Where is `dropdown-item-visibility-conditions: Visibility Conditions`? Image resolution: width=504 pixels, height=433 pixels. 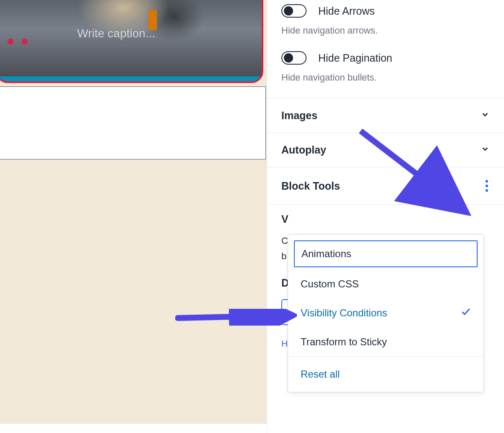
dropdown-item-visibility-conditions: Visibility Conditions is located at coordinates (386, 313).